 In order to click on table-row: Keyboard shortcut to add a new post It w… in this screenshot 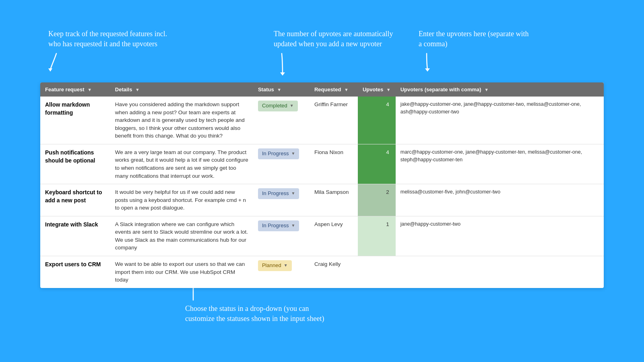, I will do `click(322, 200)`.